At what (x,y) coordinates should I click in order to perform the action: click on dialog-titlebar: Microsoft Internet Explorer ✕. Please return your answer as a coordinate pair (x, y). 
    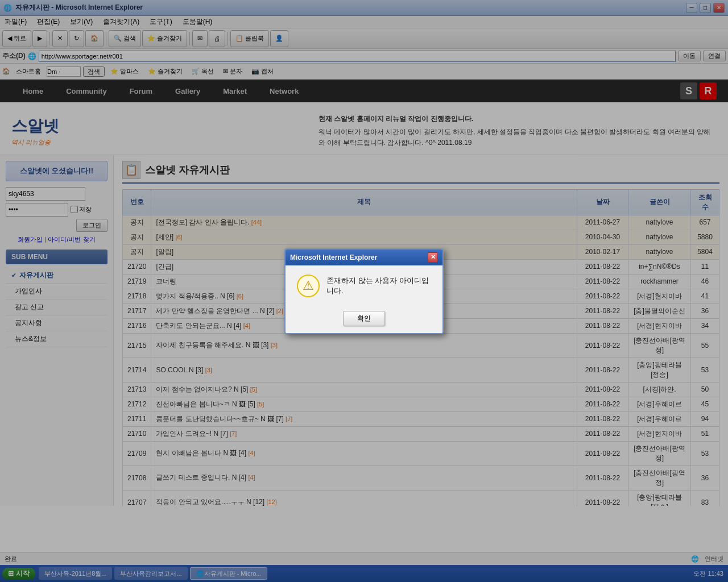
    Looking at the image, I should click on (364, 257).